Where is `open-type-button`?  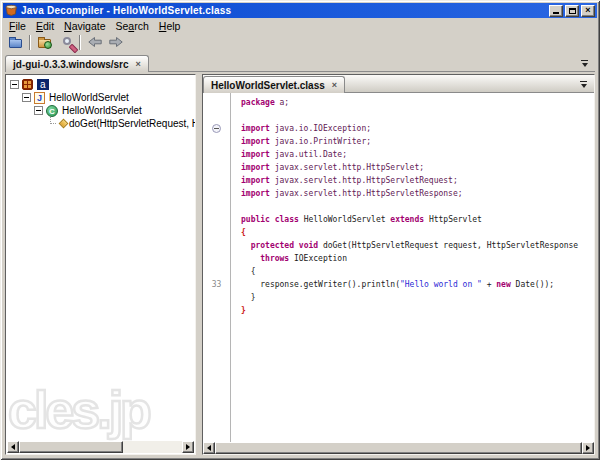
open-type-button is located at coordinates (44, 42).